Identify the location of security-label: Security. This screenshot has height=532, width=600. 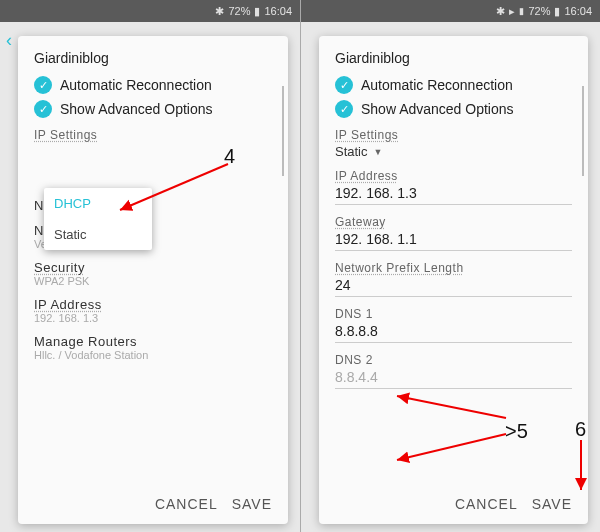
(153, 268).